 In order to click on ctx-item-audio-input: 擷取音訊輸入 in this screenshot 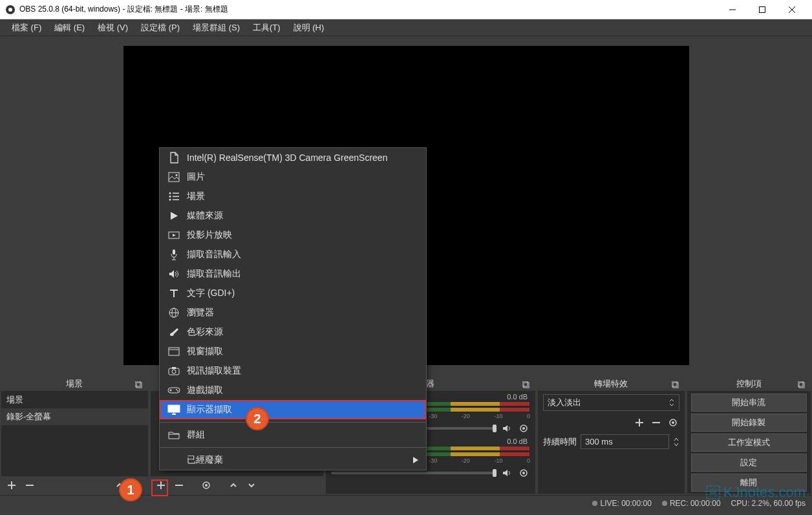, I will do `click(293, 255)`.